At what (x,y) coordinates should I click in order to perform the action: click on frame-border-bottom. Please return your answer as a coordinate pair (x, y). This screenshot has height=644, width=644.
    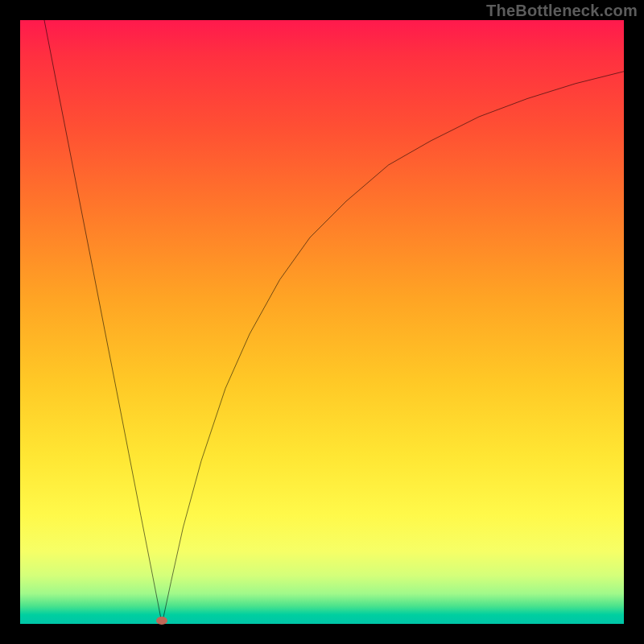
    Looking at the image, I should click on (322, 634).